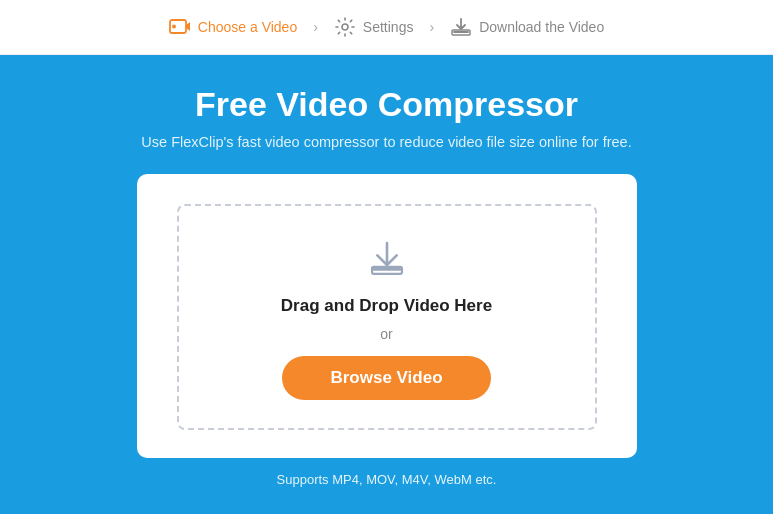 The height and width of the screenshot is (514, 773). What do you see at coordinates (386, 104) in the screenshot?
I see `page-title: Free Video Compressor` at bounding box center [386, 104].